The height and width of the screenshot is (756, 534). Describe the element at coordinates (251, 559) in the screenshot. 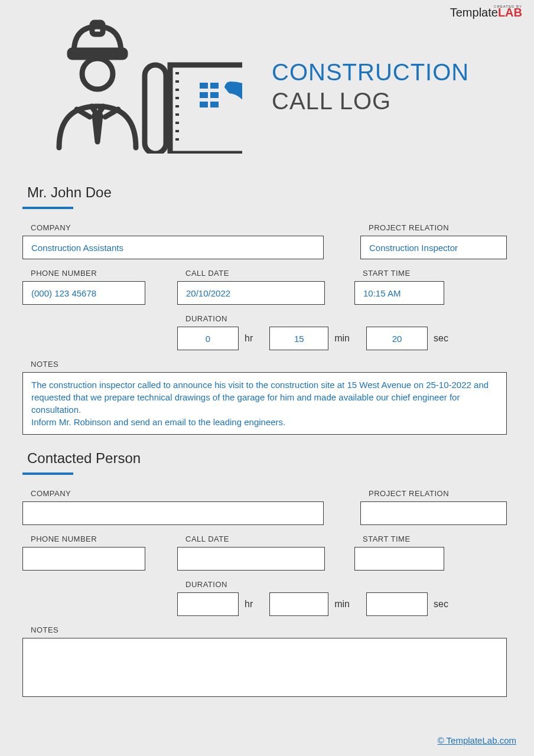

I see `call-date-input` at that location.